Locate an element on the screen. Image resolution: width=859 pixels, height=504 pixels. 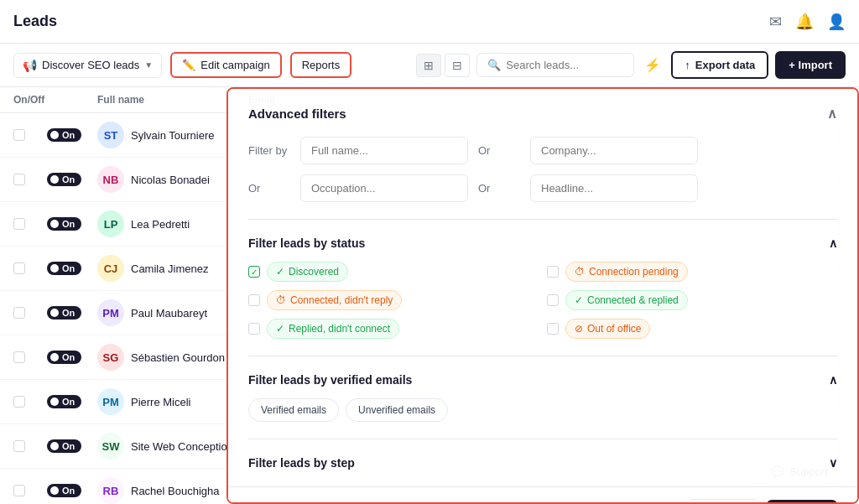
status-item-replied-no-connect: ✓ Replied, didn't connect is located at coordinates (393, 329).